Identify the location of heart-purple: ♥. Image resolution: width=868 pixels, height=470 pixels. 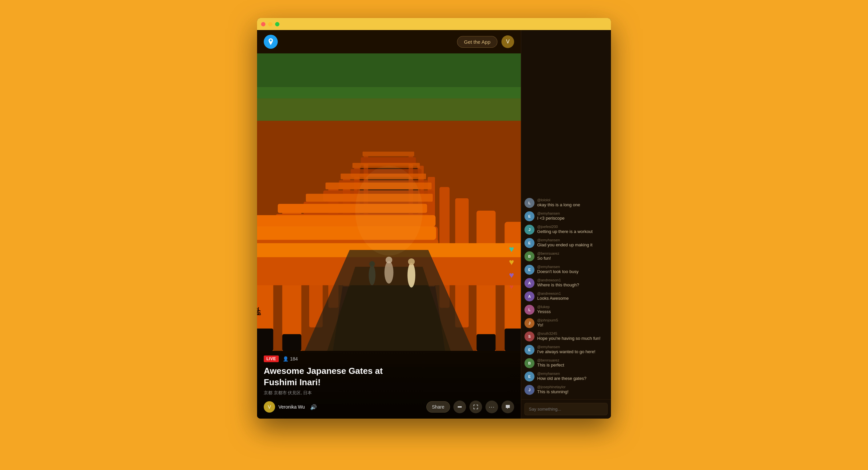
(512, 275).